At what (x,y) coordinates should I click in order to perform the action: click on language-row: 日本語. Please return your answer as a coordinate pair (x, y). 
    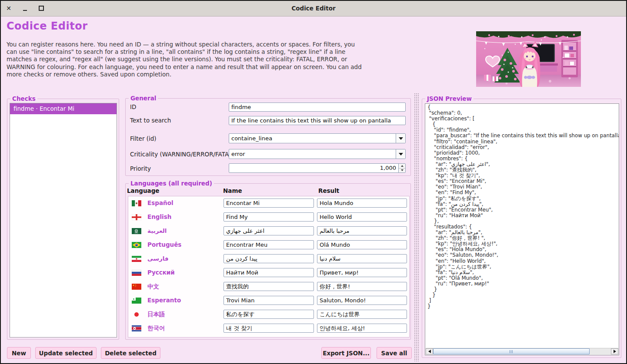
    Looking at the image, I should click on (269, 314).